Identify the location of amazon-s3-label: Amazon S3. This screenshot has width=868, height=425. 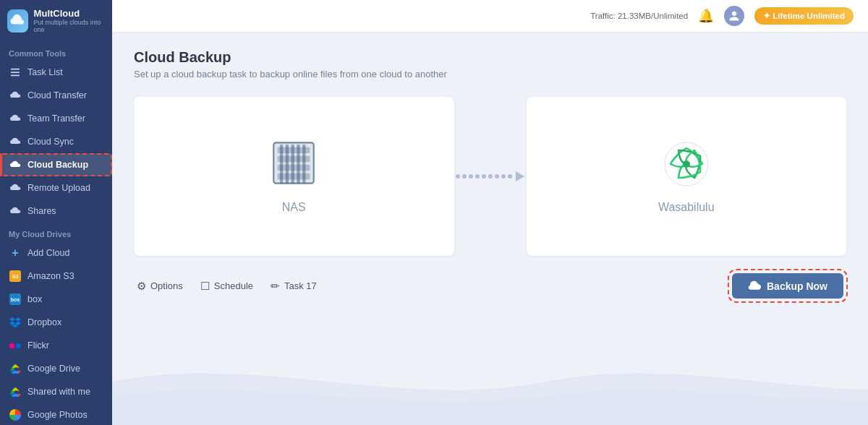
(51, 276).